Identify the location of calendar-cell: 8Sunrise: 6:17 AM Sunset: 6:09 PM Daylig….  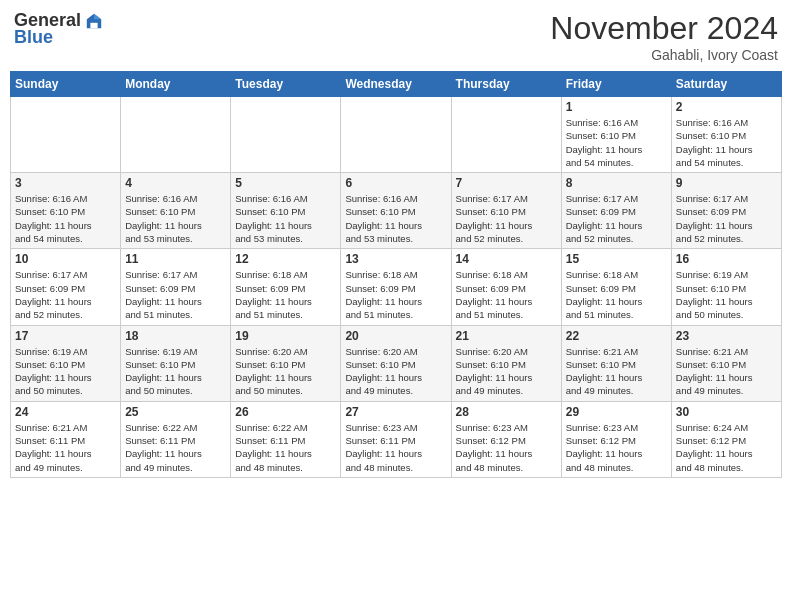
(616, 211).